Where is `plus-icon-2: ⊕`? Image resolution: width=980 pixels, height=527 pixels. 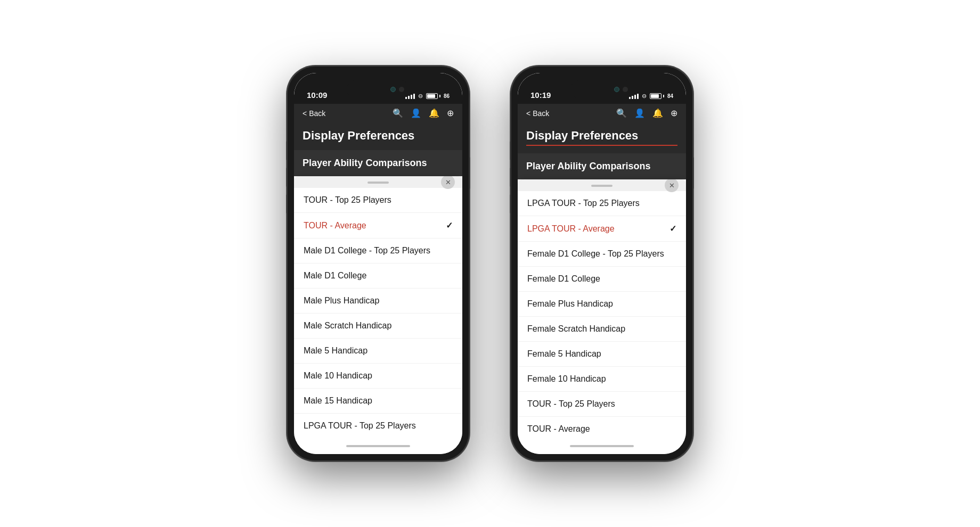
plus-icon-2: ⊕ is located at coordinates (674, 113).